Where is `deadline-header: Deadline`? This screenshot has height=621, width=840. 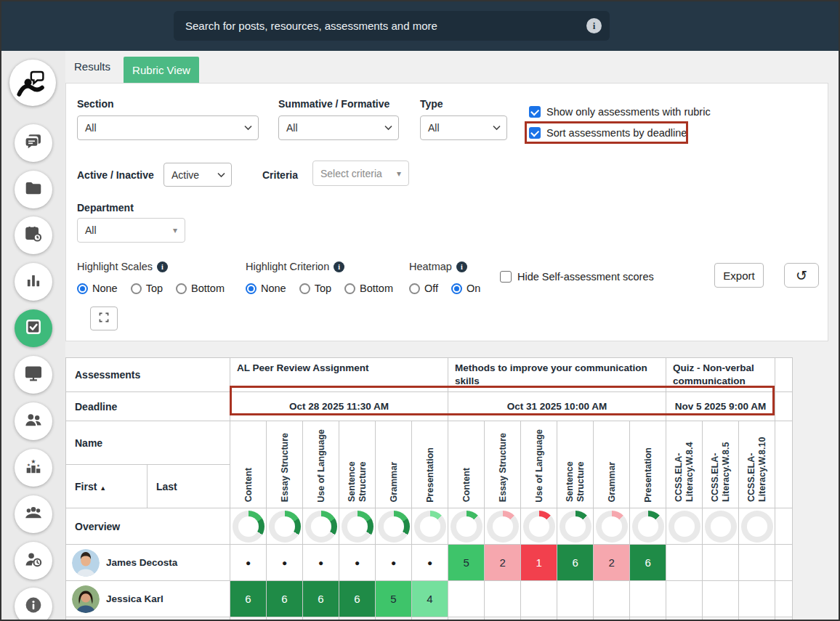
deadline-header: Deadline is located at coordinates (148, 407).